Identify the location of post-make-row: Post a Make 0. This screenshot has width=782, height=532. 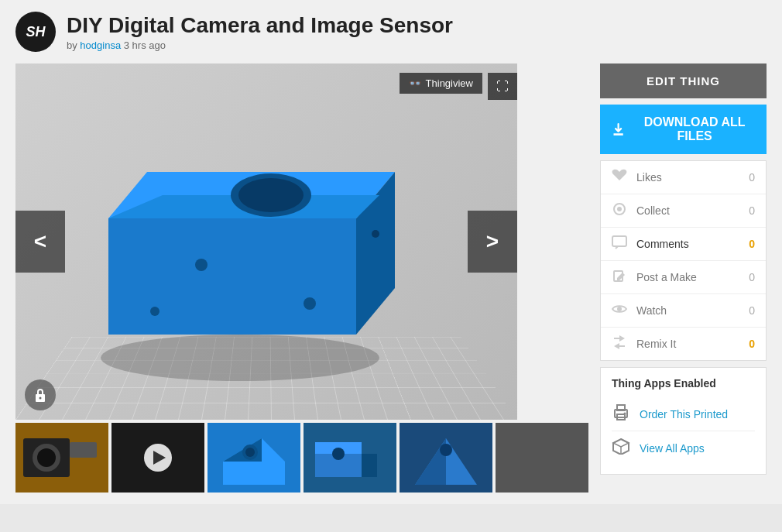
(683, 277).